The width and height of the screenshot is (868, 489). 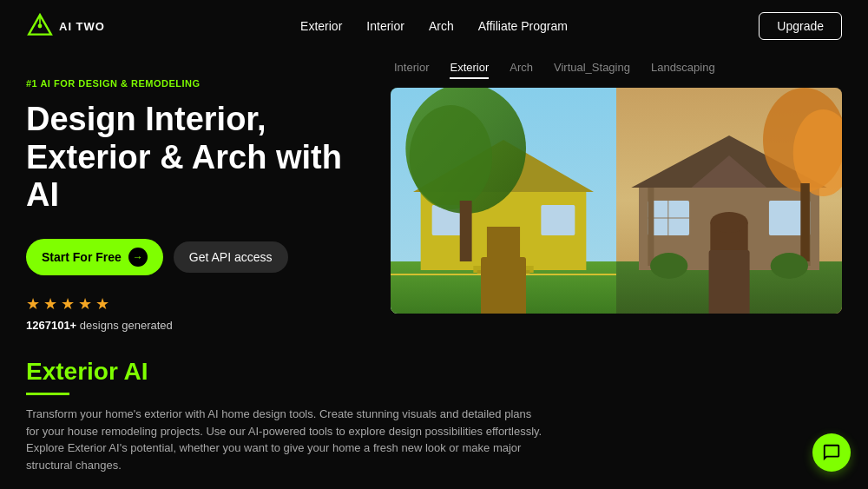 What do you see at coordinates (191, 304) in the screenshot?
I see `stars-row: ★ ★ ★ ★ ★` at bounding box center [191, 304].